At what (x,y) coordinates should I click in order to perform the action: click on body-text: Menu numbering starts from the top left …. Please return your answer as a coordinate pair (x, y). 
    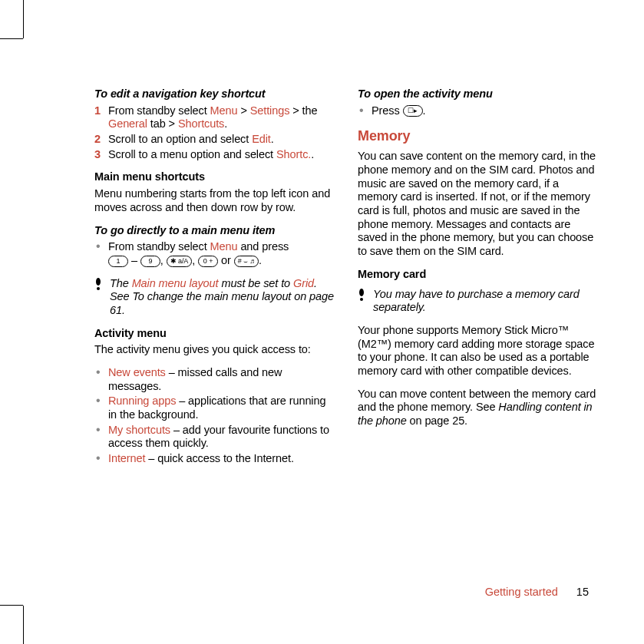
    Looking at the image, I should click on (215, 201).